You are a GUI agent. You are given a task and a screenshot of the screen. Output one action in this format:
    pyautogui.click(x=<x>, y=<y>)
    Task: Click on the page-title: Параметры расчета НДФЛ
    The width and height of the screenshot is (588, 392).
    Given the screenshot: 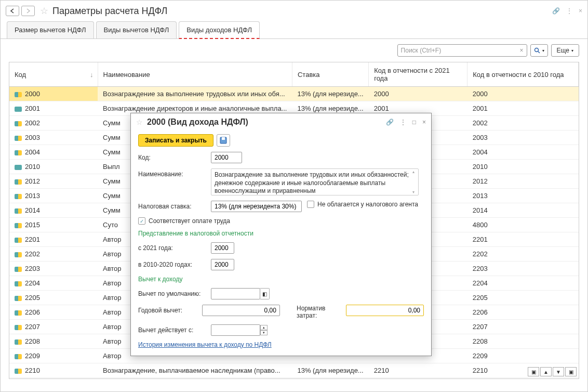 What is the action you would take?
    pyautogui.click(x=302, y=11)
    